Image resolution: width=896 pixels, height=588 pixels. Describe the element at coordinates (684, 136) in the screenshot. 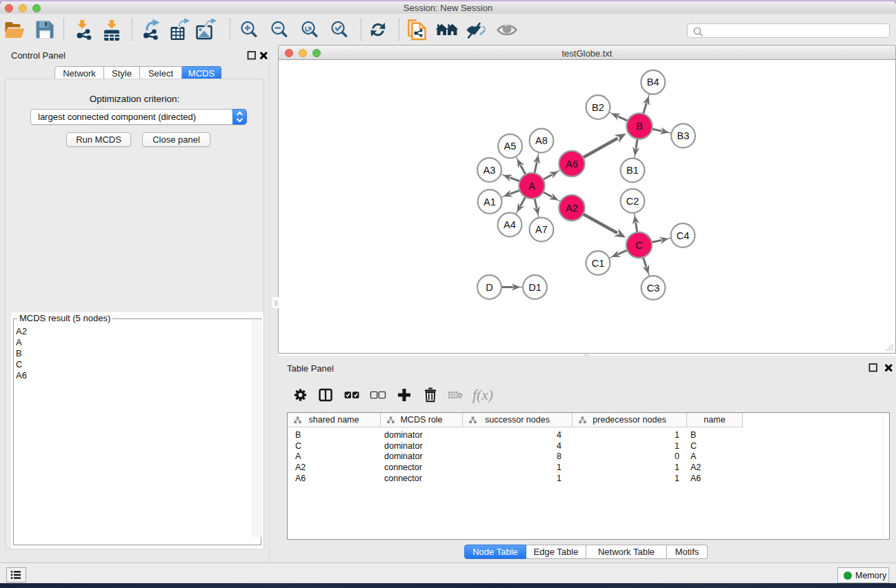

I see `svg-text: B3` at that location.